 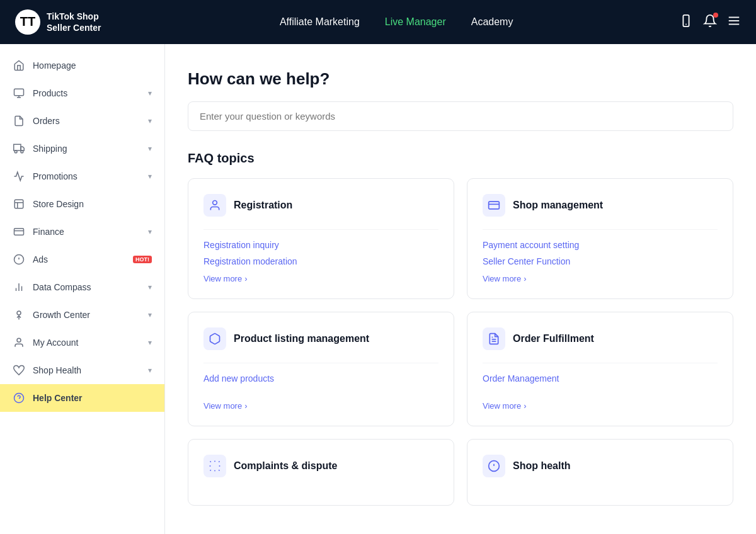 I want to click on hot-badge: HOT!, so click(x=142, y=259).